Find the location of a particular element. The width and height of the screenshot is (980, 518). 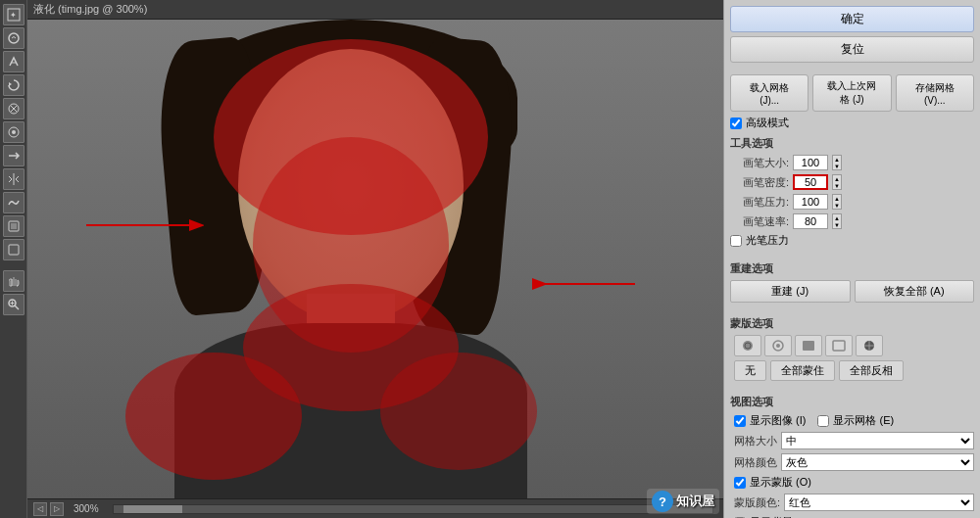

rebuild-options-header: 重建选项 is located at coordinates (853, 268).